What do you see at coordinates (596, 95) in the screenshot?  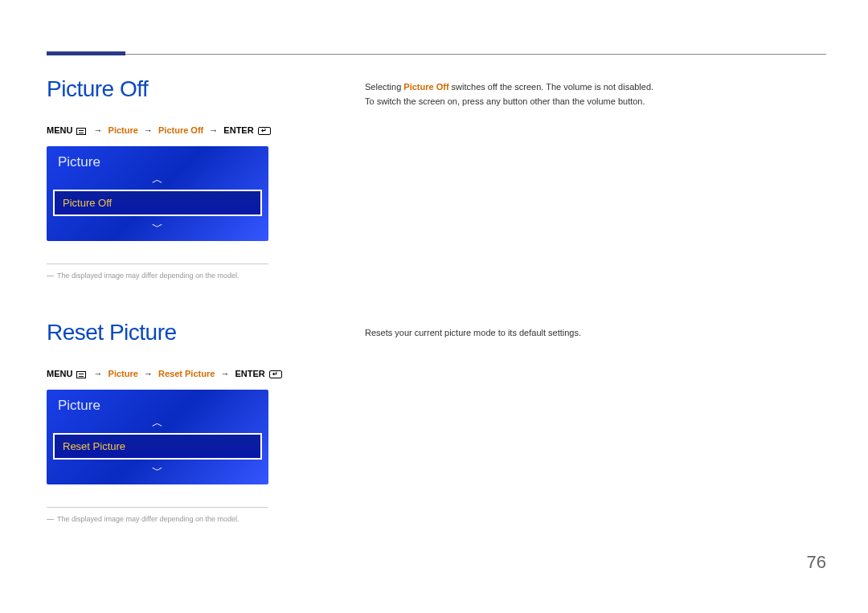 I see `description-picture-off: Selecting Picture Off switches off the s…` at bounding box center [596, 95].